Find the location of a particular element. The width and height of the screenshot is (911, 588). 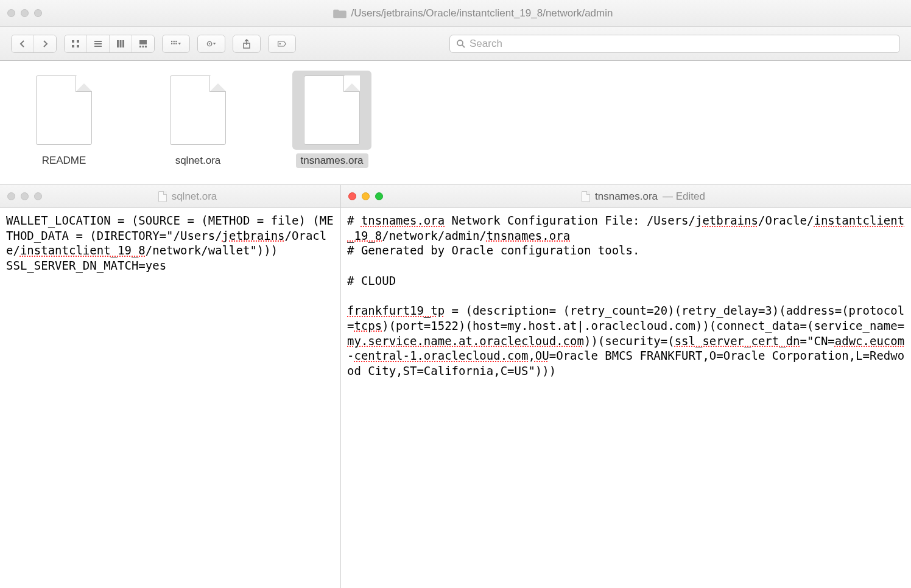

editor-titlebar: sqlnet.ora is located at coordinates (171, 197).